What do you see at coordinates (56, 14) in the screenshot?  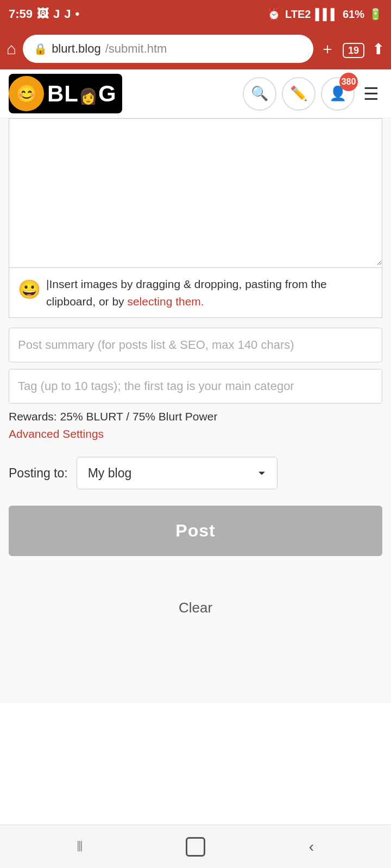 I see `sim-icon: J` at bounding box center [56, 14].